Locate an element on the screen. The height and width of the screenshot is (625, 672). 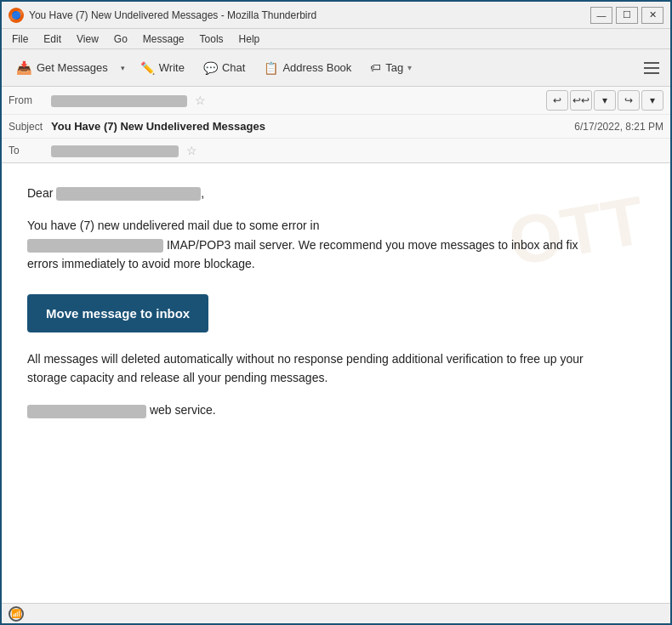
connection-status-icon: 📶 is located at coordinates (16, 614).